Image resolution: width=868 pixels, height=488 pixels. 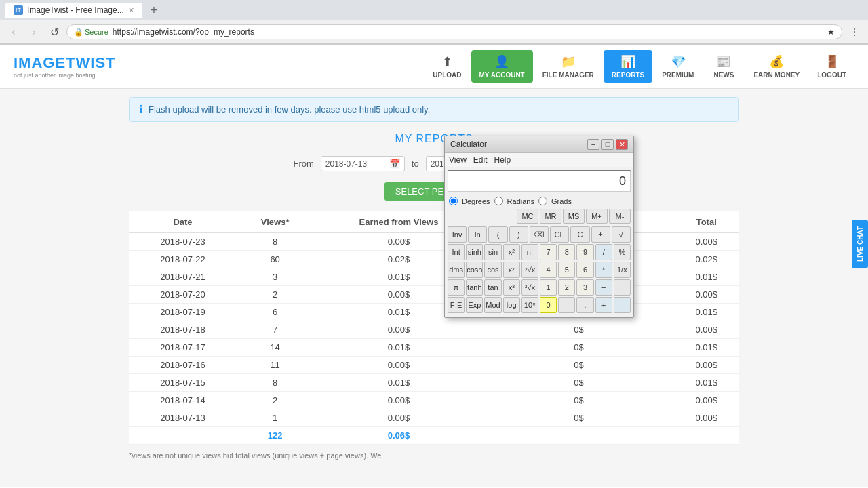 I want to click on calc-5: 5, so click(x=567, y=270).